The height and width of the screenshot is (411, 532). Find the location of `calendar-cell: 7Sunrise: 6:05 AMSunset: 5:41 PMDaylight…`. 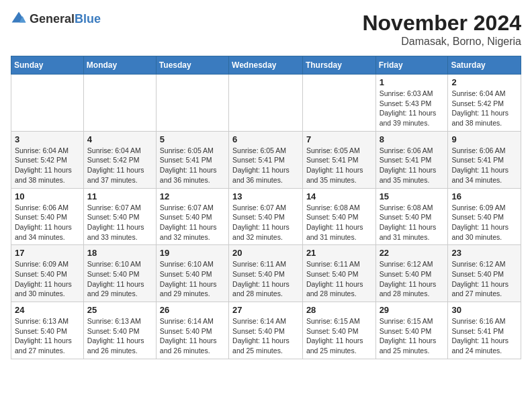

calendar-cell: 7Sunrise: 6:05 AMSunset: 5:41 PMDaylight… is located at coordinates (339, 160).